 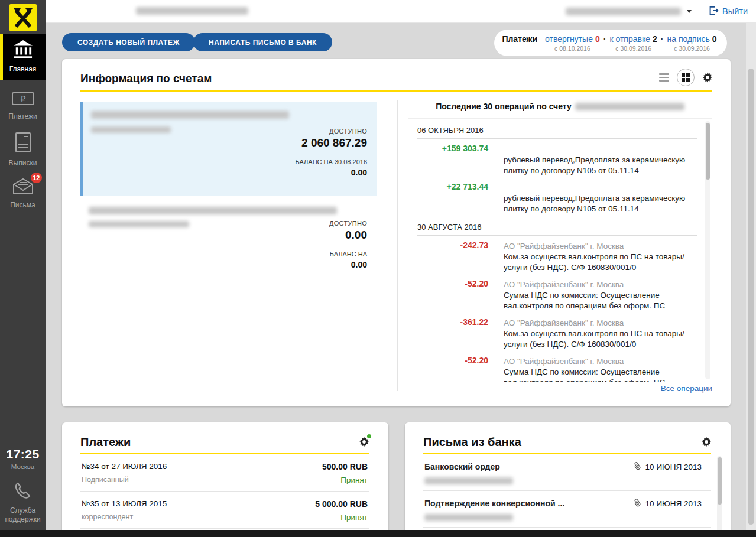 I want to click on summary-to-send-date: с 30.09.2016, so click(x=634, y=48).